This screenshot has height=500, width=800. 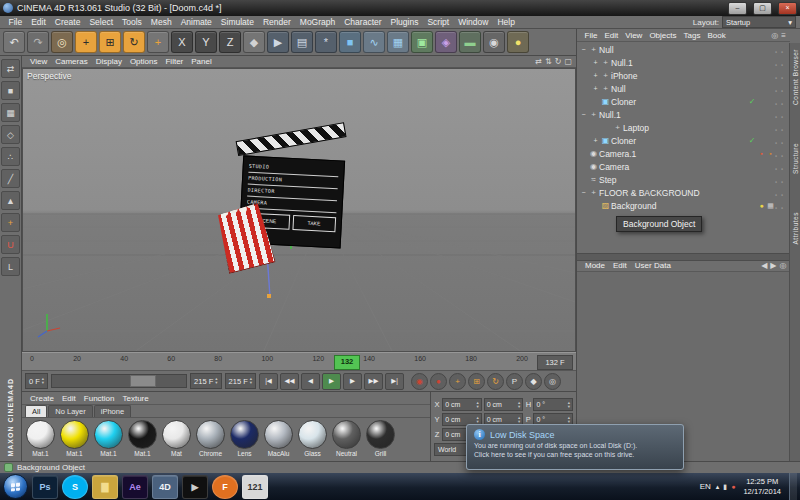 What do you see at coordinates (752, 102) in the screenshot?
I see `enabled-check-icon: ✓` at bounding box center [752, 102].